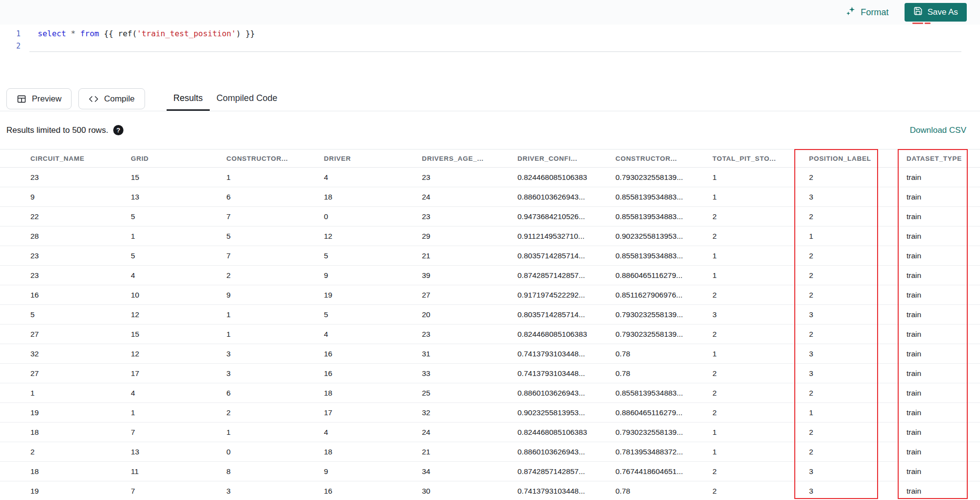  I want to click on code-token: ), so click(239, 33).